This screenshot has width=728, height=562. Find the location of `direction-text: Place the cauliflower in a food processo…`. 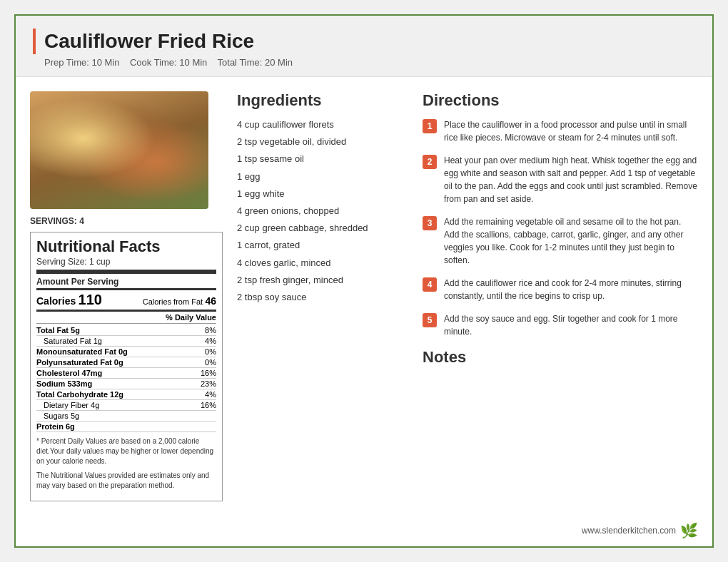

direction-text: Place the cauliflower in a food processo… is located at coordinates (571, 131).